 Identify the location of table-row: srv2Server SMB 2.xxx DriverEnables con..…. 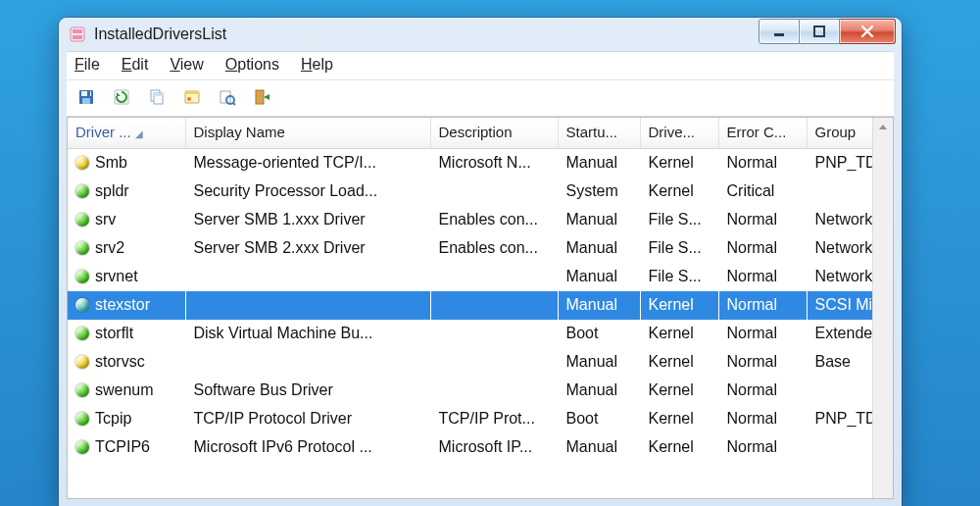
(470, 249).